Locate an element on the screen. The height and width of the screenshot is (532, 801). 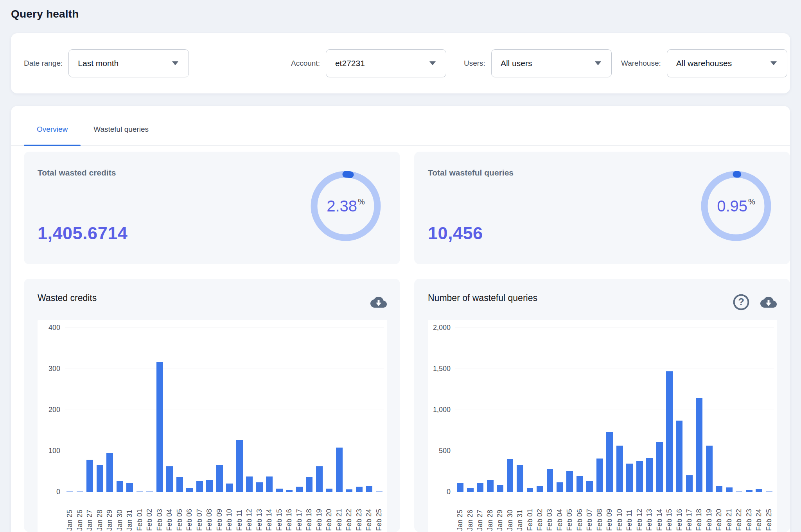
stat-value: 1,405.6714 is located at coordinates (83, 233).